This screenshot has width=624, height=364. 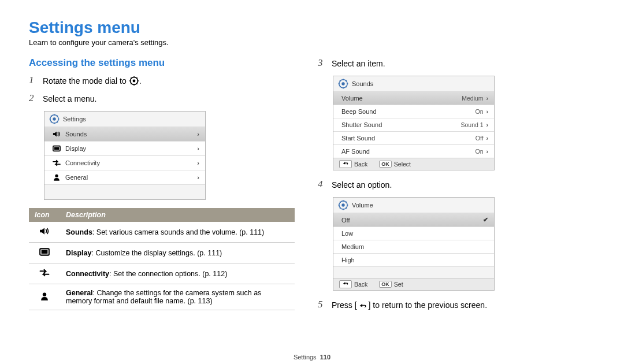 I want to click on footer-select: OK Select, so click(x=395, y=164).